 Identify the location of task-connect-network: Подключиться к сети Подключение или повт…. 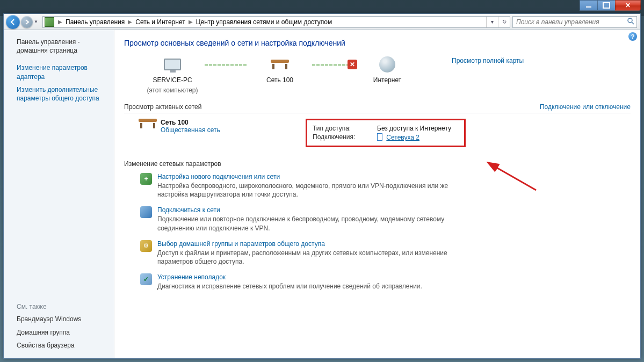
(386, 219).